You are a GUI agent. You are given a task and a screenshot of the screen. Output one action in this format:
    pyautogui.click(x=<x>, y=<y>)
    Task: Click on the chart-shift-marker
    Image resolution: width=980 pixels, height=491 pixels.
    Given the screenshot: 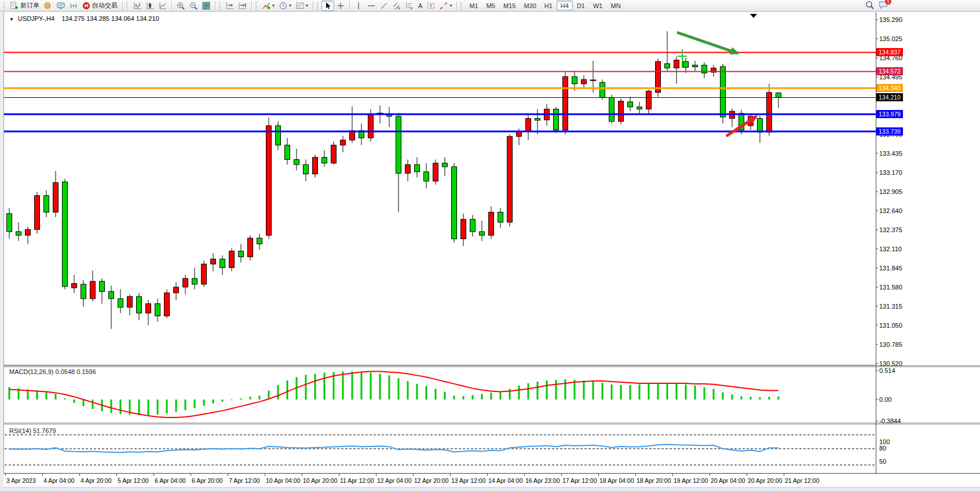 What is the action you would take?
    pyautogui.click(x=754, y=16)
    